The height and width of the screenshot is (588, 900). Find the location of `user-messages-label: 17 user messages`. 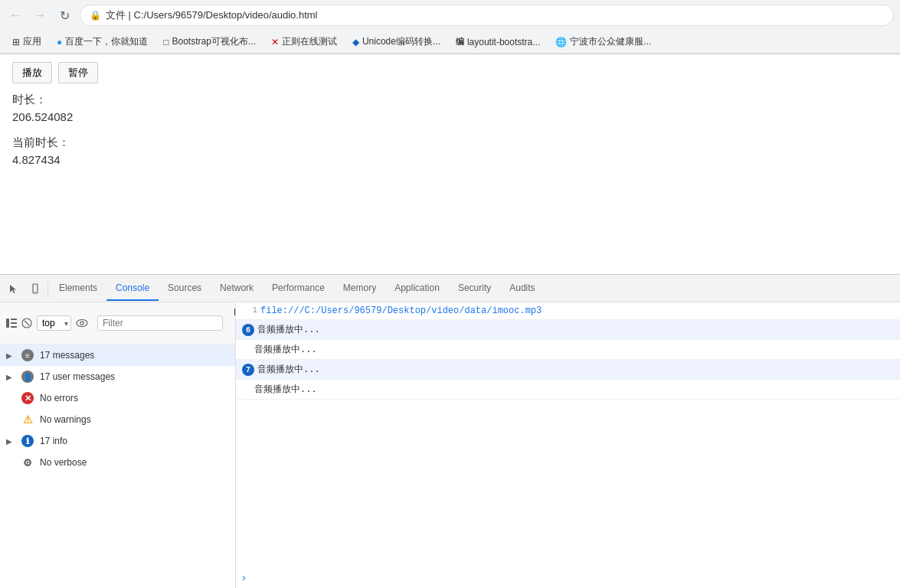

user-messages-label: 17 user messages is located at coordinates (77, 377).